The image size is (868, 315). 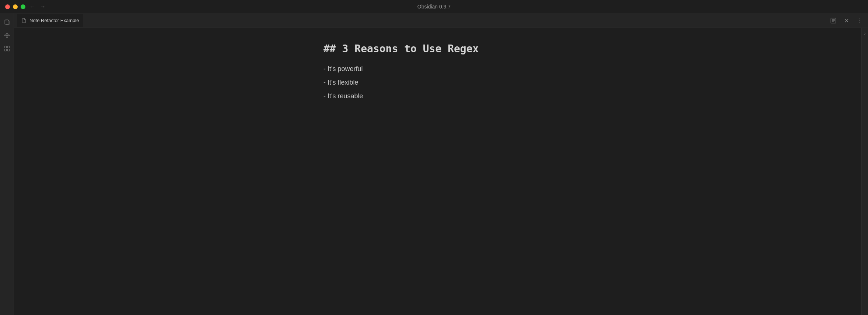 What do you see at coordinates (833, 21) in the screenshot?
I see `reading-view-icon` at bounding box center [833, 21].